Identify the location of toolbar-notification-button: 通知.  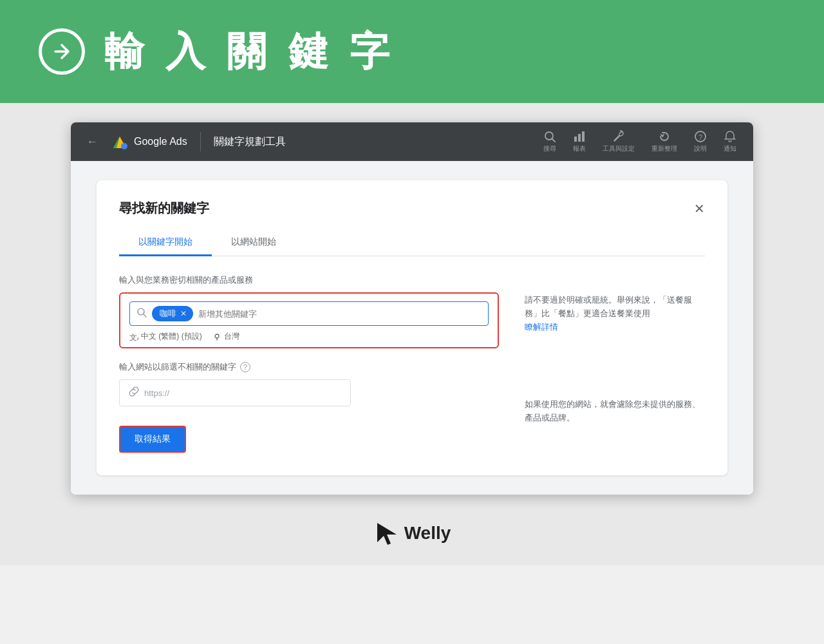
(730, 142).